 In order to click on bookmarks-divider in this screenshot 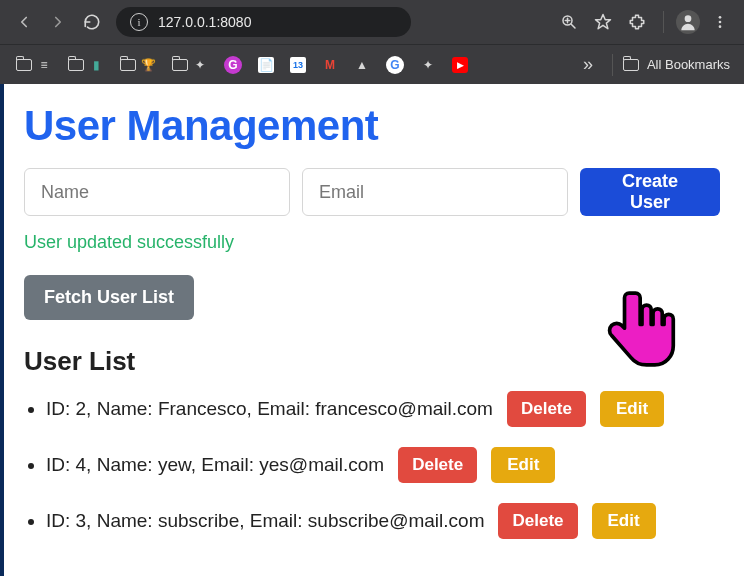, I will do `click(612, 65)`.